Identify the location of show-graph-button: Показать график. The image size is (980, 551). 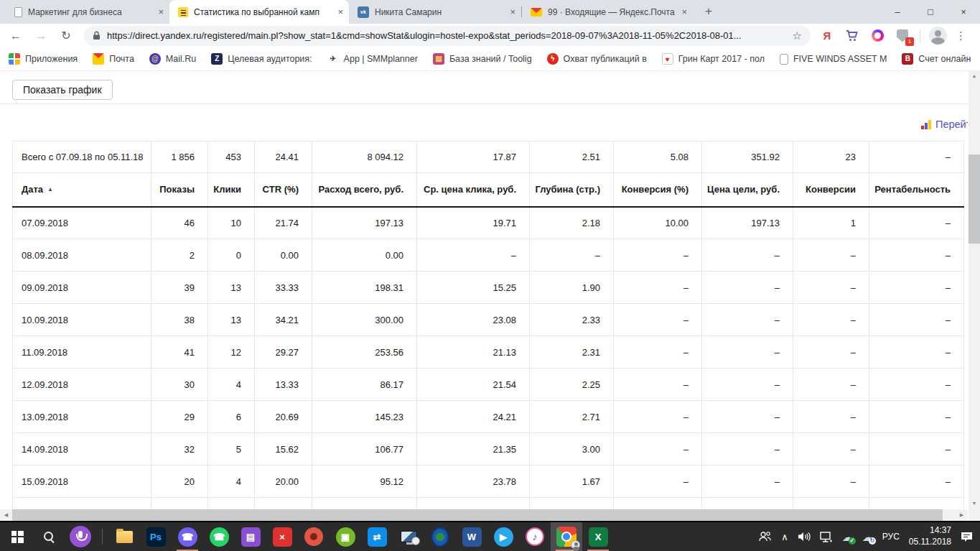
(62, 90).